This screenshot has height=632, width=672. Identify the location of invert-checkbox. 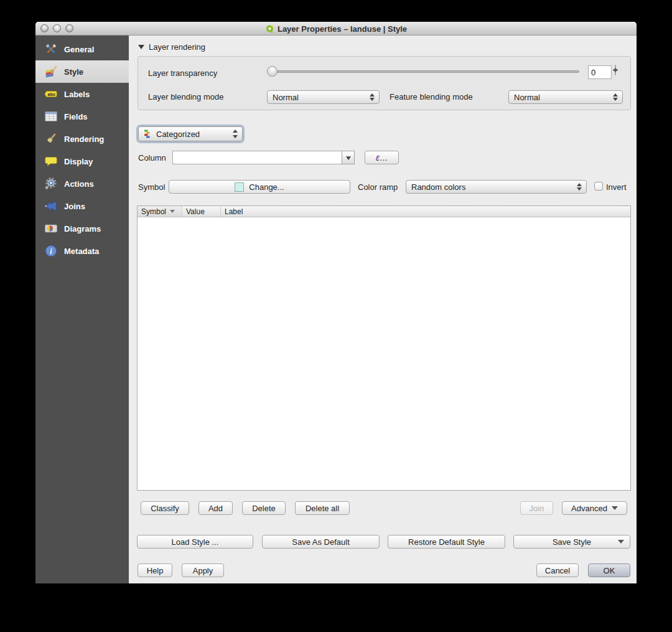
(599, 186).